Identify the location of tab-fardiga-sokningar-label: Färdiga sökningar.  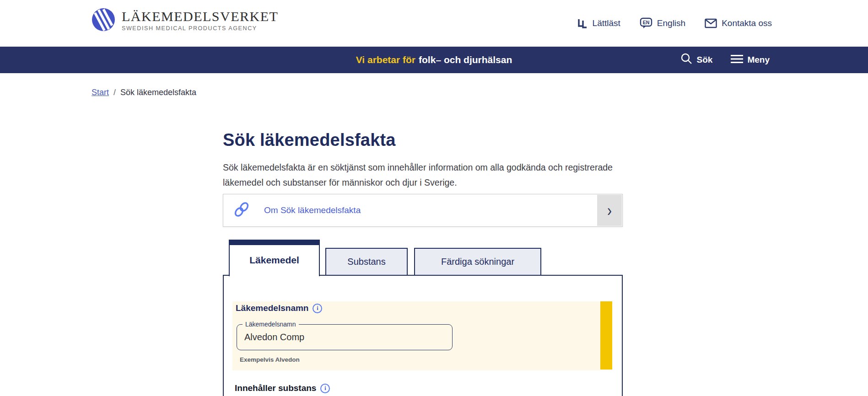
(478, 262).